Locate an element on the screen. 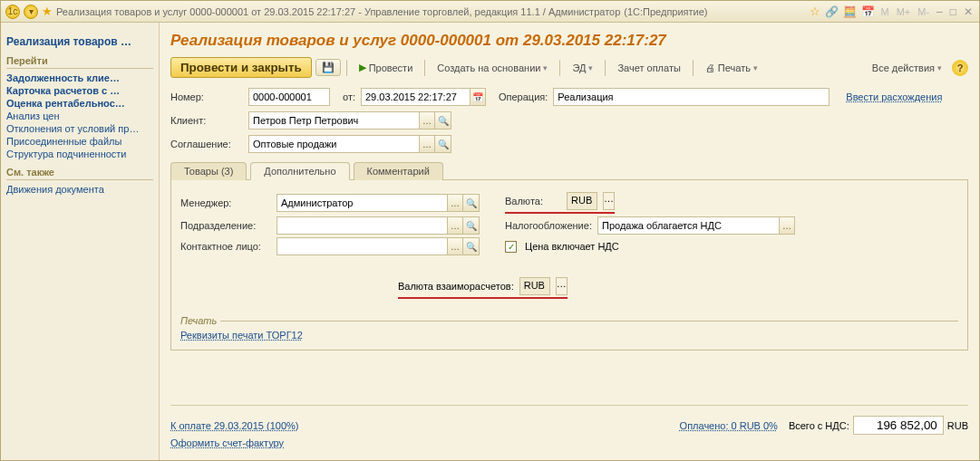 The width and height of the screenshot is (980, 461). sidebar-item-debt: Задолженность клие… is located at coordinates (80, 78).